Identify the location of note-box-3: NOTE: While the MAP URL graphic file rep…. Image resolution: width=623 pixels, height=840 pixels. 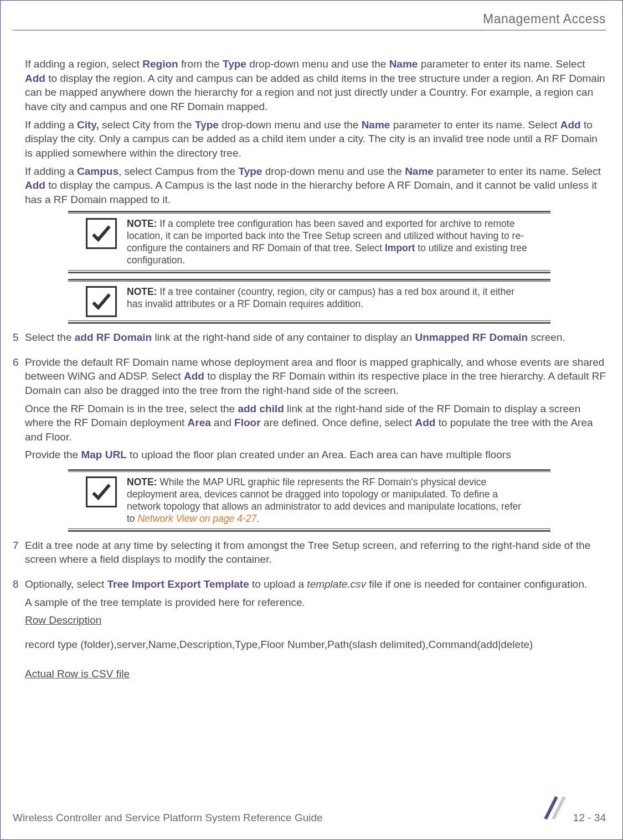
(309, 500).